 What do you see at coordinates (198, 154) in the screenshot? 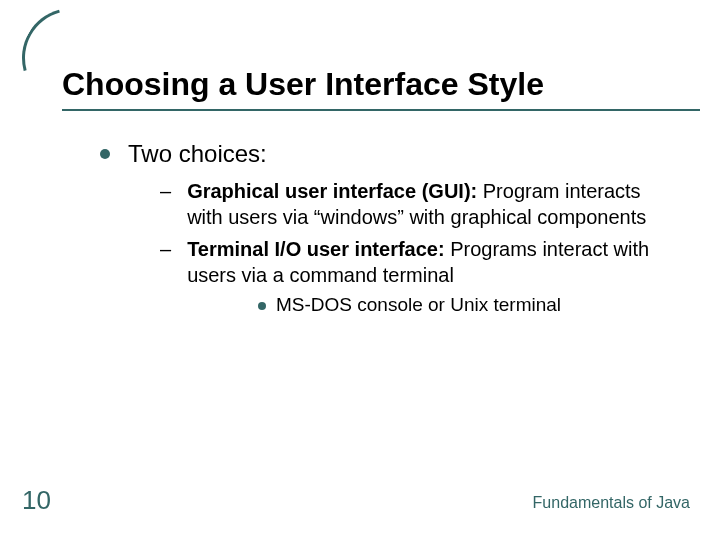
I see `bullet-level1-text: Two choices:` at bounding box center [198, 154].